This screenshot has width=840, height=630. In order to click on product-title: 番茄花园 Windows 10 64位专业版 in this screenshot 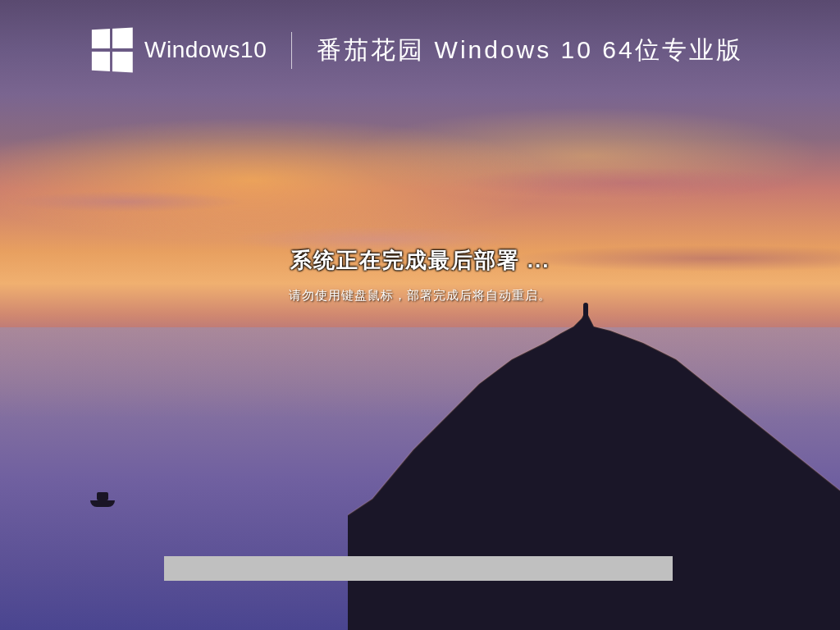, I will do `click(530, 51)`.